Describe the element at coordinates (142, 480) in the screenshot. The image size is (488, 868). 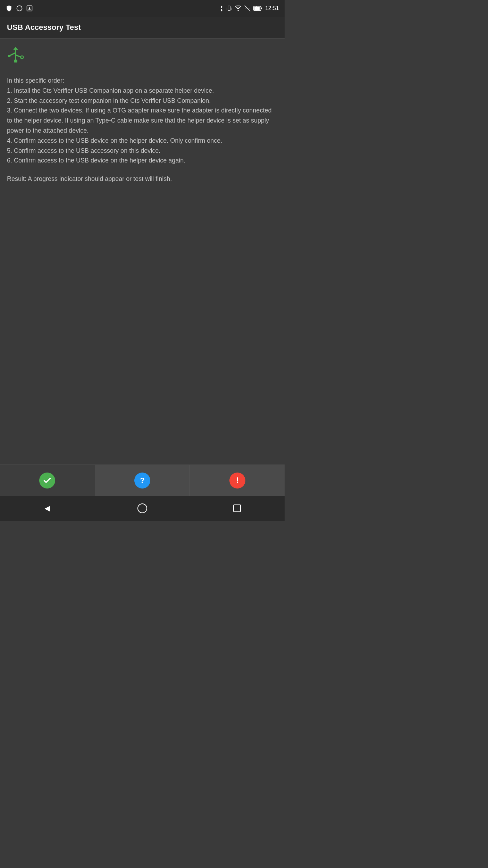
I see `bottom-action-bar: ? !` at that location.